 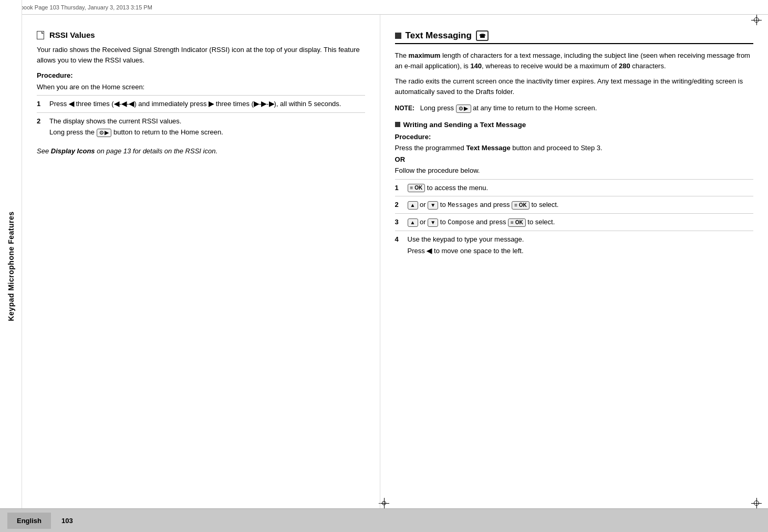 I want to click on doc-icon, so click(x=40, y=35).